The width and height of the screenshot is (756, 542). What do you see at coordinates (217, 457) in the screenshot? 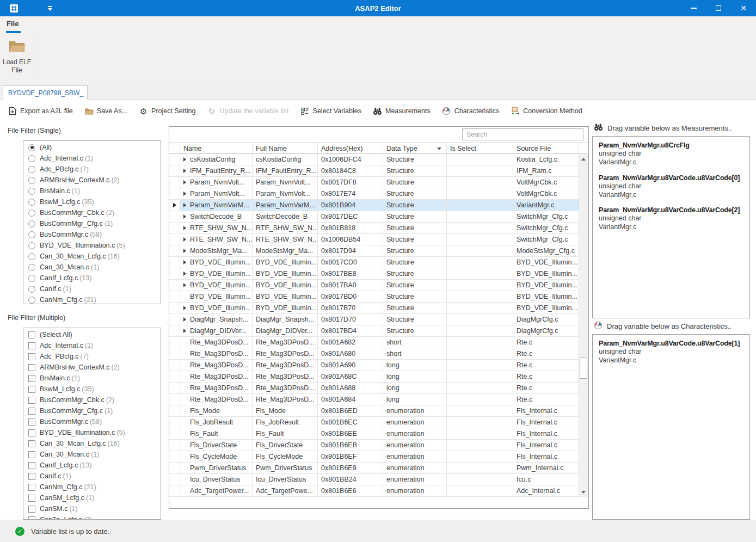
I see `name-cell: Fls_CycleMode` at bounding box center [217, 457].